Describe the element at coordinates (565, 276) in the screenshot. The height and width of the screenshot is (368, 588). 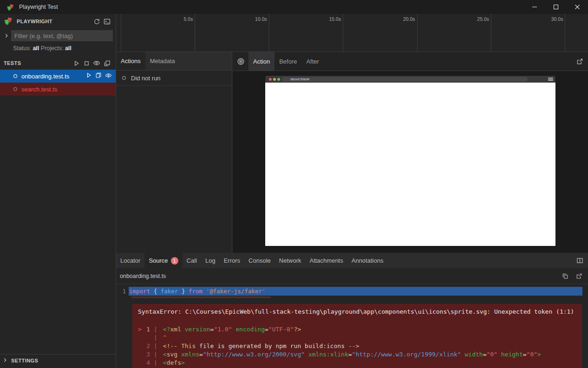
I see `copy-source-button` at that location.